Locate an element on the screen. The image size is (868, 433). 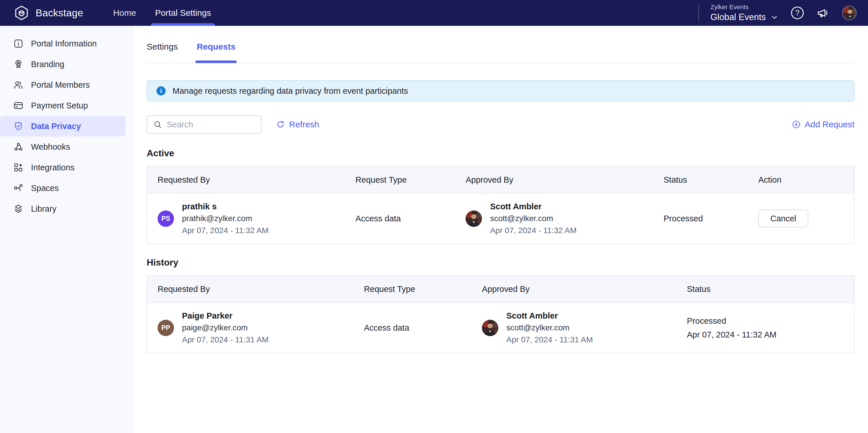
badge-icon is located at coordinates (18, 64).